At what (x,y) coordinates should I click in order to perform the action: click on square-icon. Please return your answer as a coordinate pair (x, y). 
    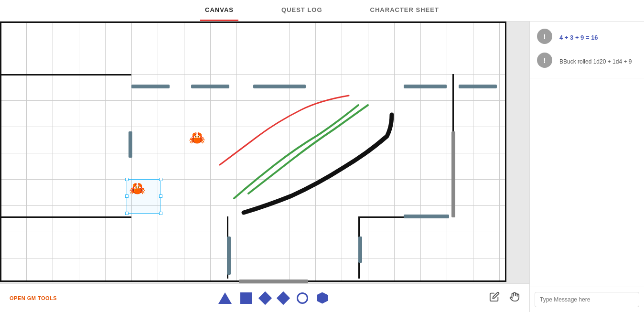
    Looking at the image, I should click on (246, 298).